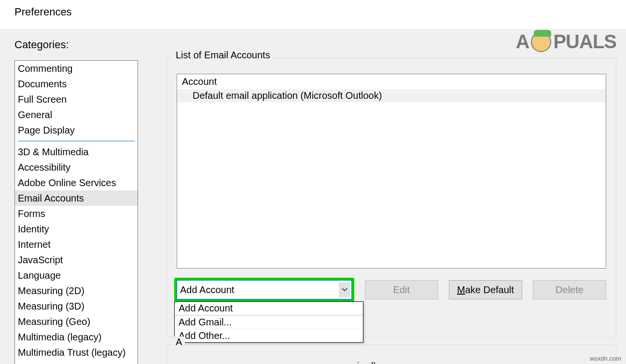 The width and height of the screenshot is (626, 364). Describe the element at coordinates (269, 323) in the screenshot. I see `dropdown-option-add-gmail: Add Gmail...` at that location.